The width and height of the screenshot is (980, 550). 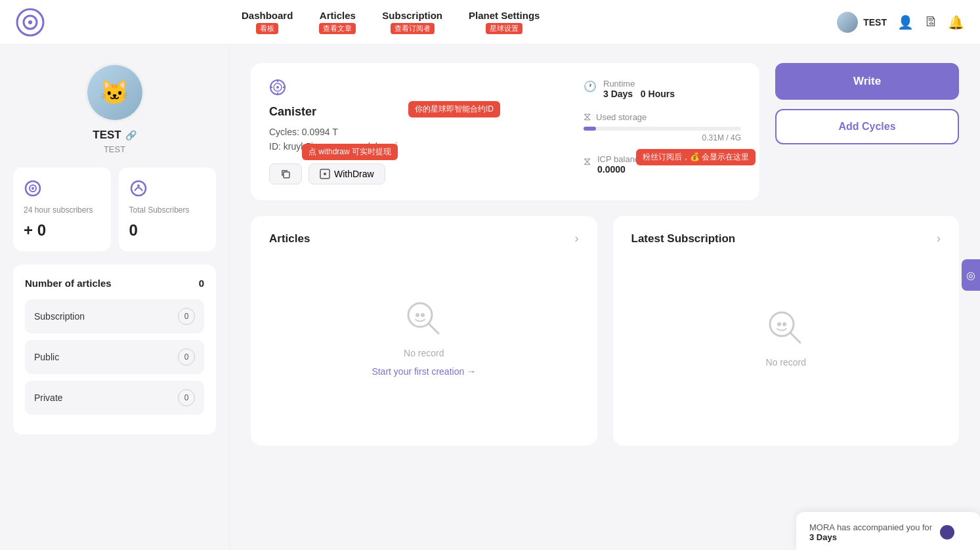 What do you see at coordinates (587, 161) in the screenshot?
I see `icp-icon: ⧖` at bounding box center [587, 161].